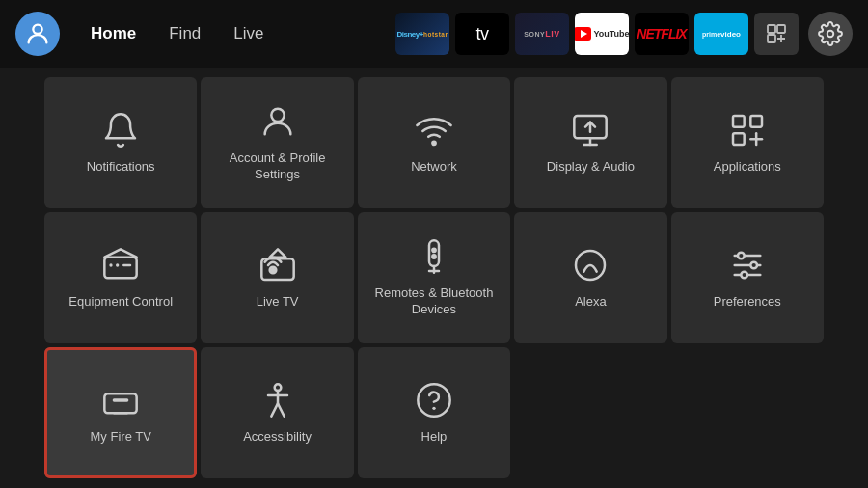  What do you see at coordinates (434, 278) in the screenshot?
I see `grid-item-remotes-bluetooth: Remotes & Bluetooth Devices` at bounding box center [434, 278].